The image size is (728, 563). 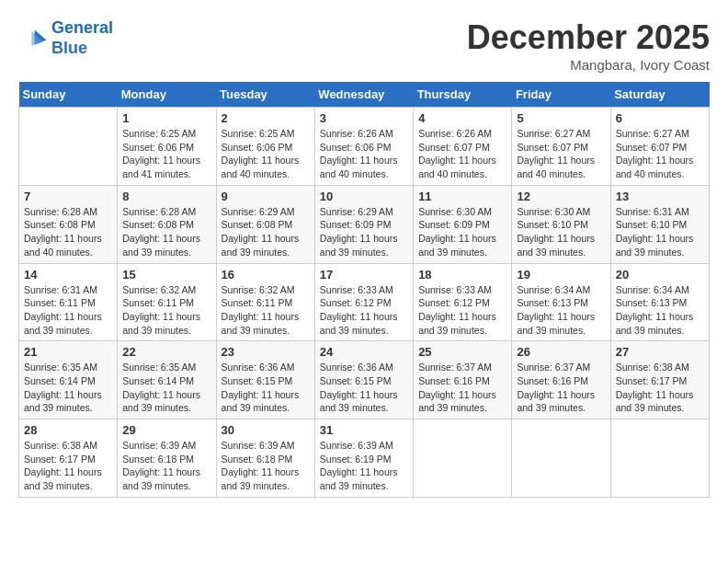 I want to click on calendar-cell: 1Sunrise: 6:25 AM Sunset: 6:06 PM Daylig…, so click(x=167, y=147).